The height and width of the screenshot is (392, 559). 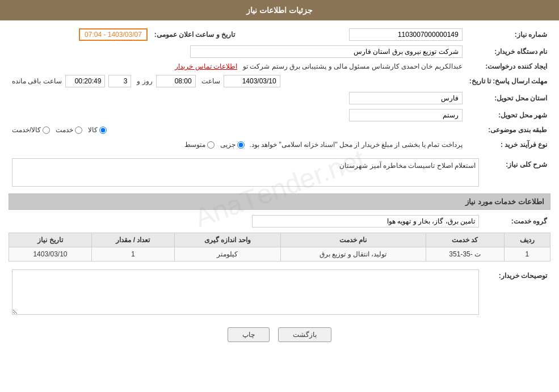 I want to click on remaining-label: ساعت باقی مانده, so click(x=37, y=81).